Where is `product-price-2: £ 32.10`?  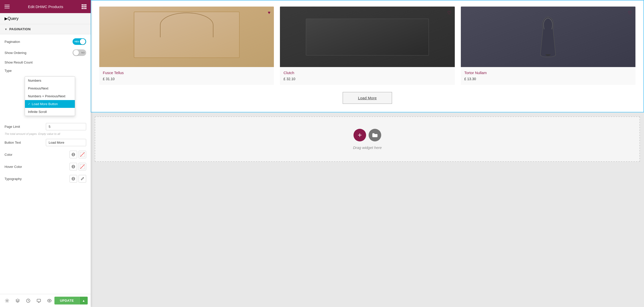 product-price-2: £ 32.10 is located at coordinates (367, 79).